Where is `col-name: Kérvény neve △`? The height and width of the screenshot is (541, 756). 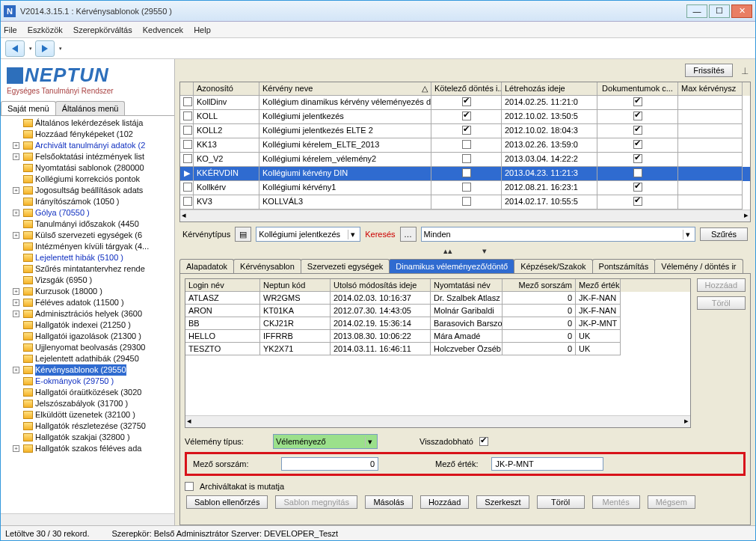
col-name: Kérvény neve △ is located at coordinates (345, 89).